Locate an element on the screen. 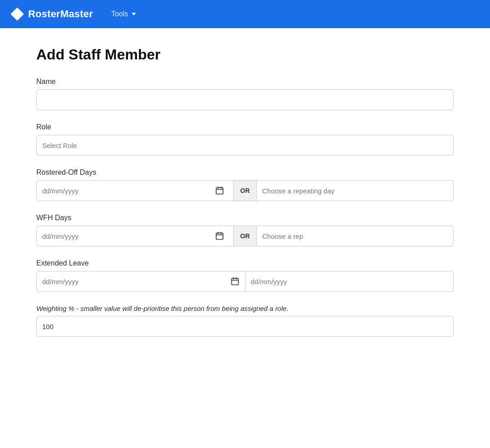 This screenshot has height=448, width=490. rostered-date-wrapper is located at coordinates (135, 191).